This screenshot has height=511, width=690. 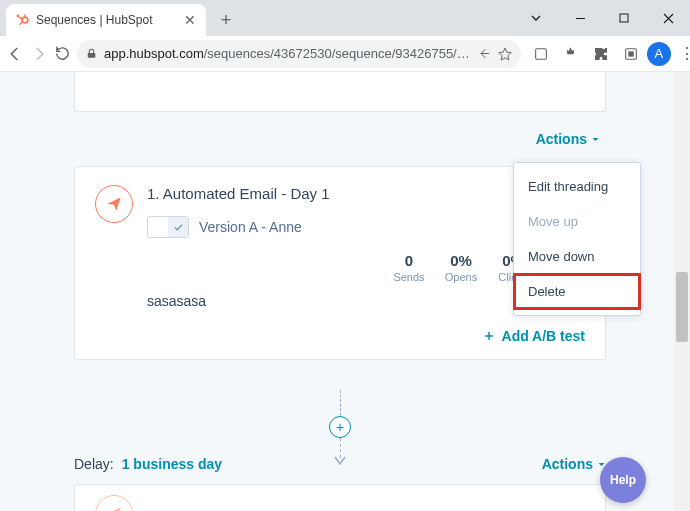 What do you see at coordinates (580, 18) in the screenshot?
I see `window-minimize-button` at bounding box center [580, 18].